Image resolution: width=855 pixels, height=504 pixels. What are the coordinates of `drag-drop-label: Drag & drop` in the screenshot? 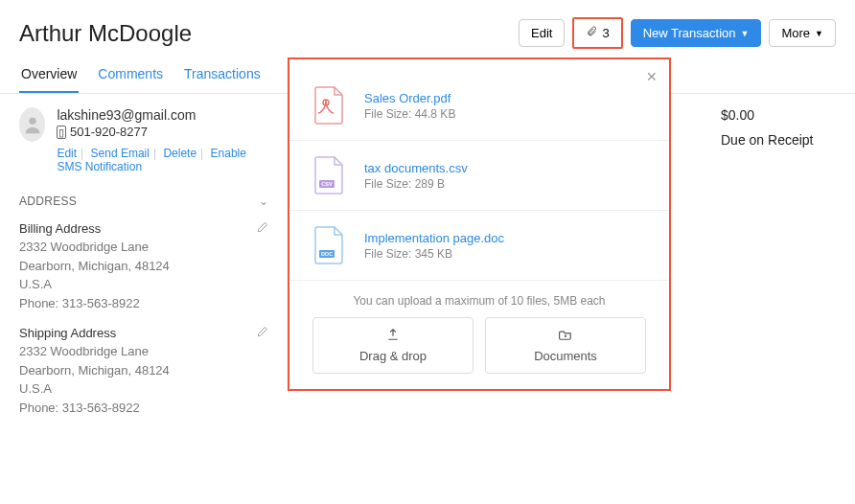 It's located at (393, 356).